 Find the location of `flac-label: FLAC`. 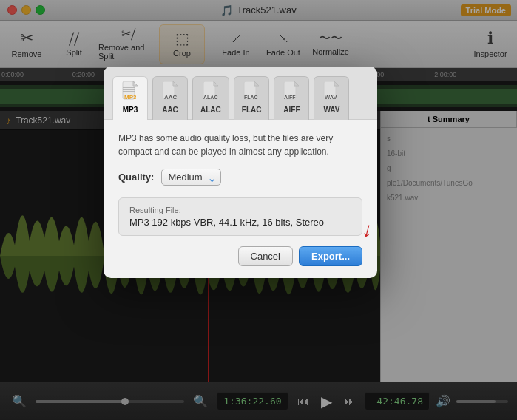

flac-label: FLAC is located at coordinates (251, 109).